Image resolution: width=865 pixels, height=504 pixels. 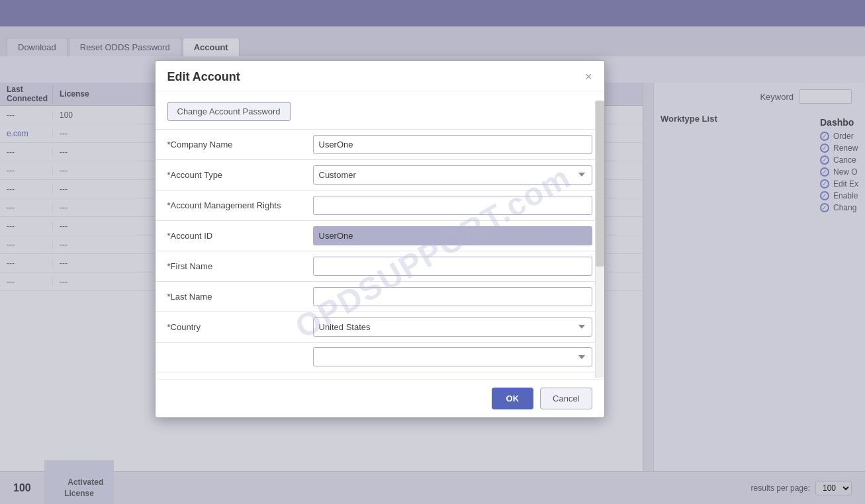 I want to click on change-password-button: Change Account Password, so click(x=229, y=111).